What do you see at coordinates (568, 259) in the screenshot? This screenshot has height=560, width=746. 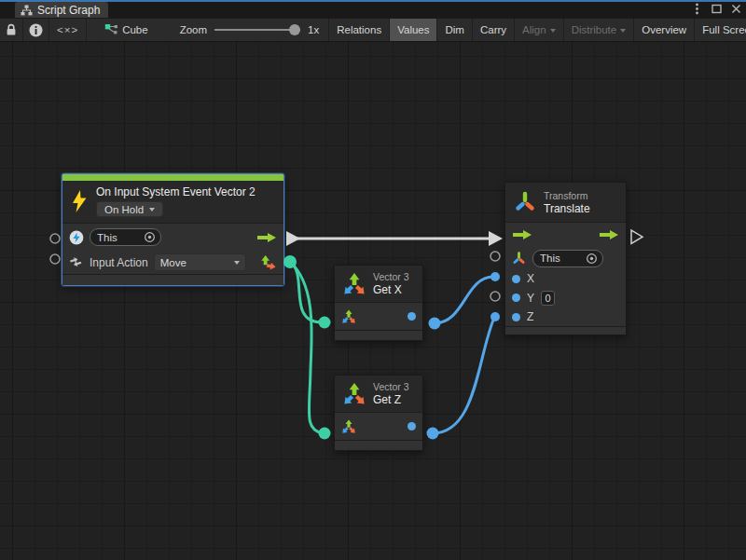 I see `translate-target-field: This` at bounding box center [568, 259].